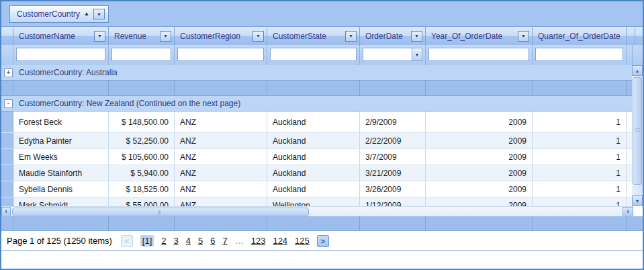 The width and height of the screenshot is (644, 270). I want to click on filter-input-quarter-of-orderdate, so click(579, 54).